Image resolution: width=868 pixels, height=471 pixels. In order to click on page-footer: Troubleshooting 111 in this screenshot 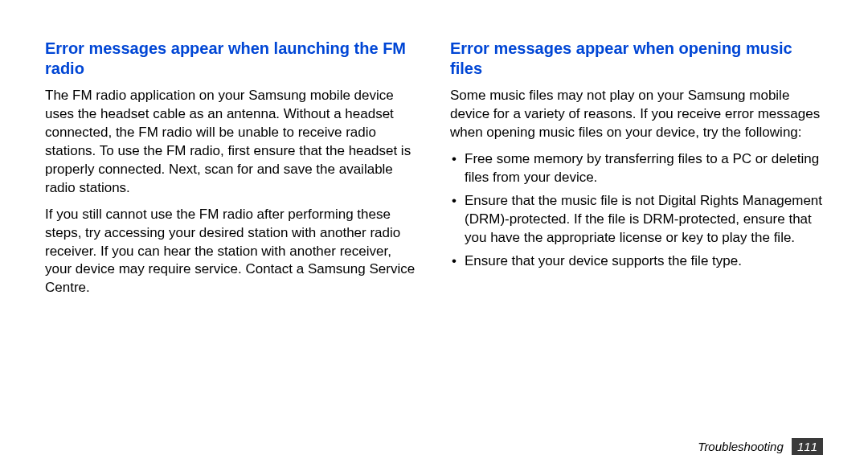, I will do `click(760, 447)`.